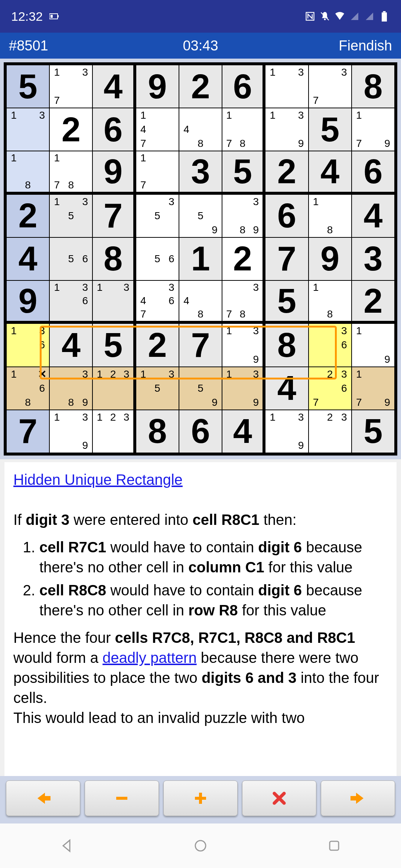 Image resolution: width=401 pixels, height=868 pixels. I want to click on back-nav-button, so click(67, 846).